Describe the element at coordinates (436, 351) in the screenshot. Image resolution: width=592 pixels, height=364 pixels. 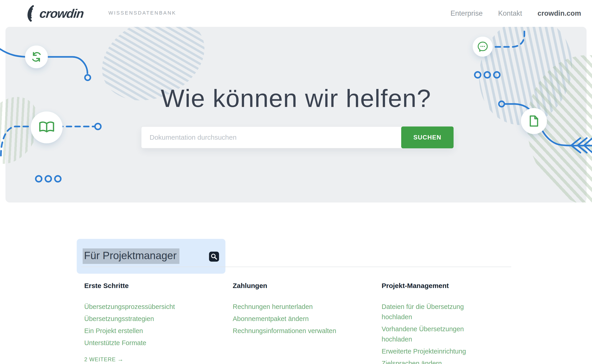
I see `article-link: Erweiterte Projekteinrichtung` at that location.